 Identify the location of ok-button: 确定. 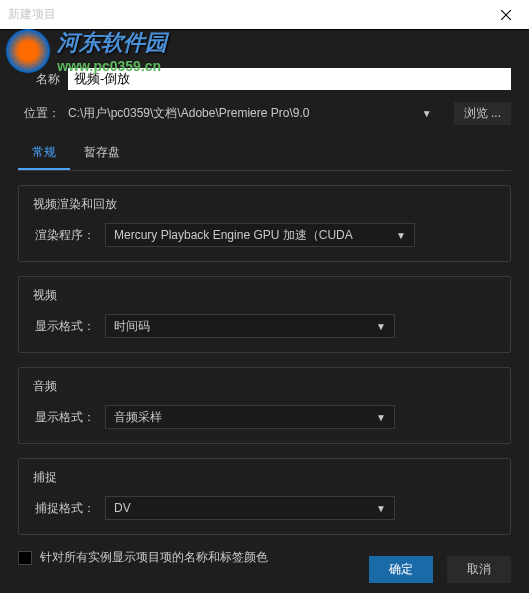
(401, 570).